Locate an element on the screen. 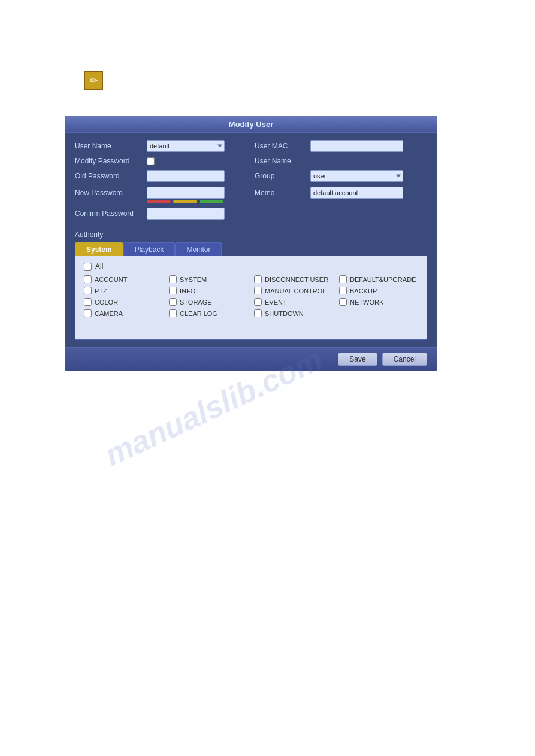  confirm-password-input is located at coordinates (186, 214).